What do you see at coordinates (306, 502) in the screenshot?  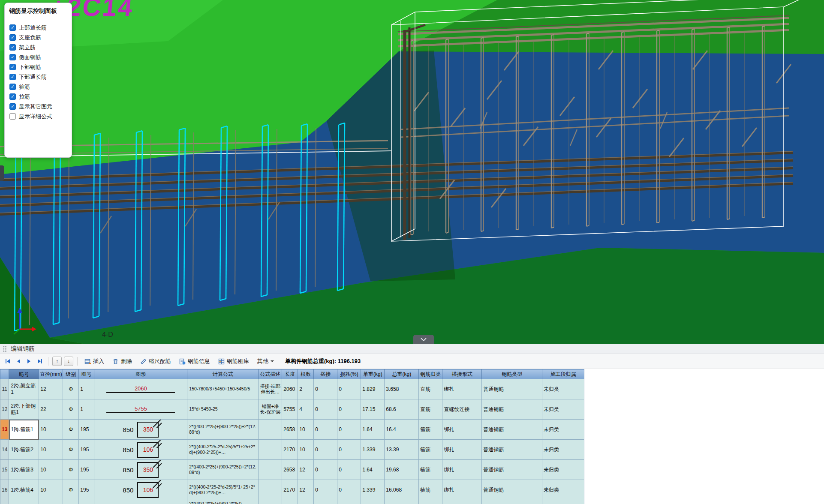 I see `cell-count` at bounding box center [306, 502].